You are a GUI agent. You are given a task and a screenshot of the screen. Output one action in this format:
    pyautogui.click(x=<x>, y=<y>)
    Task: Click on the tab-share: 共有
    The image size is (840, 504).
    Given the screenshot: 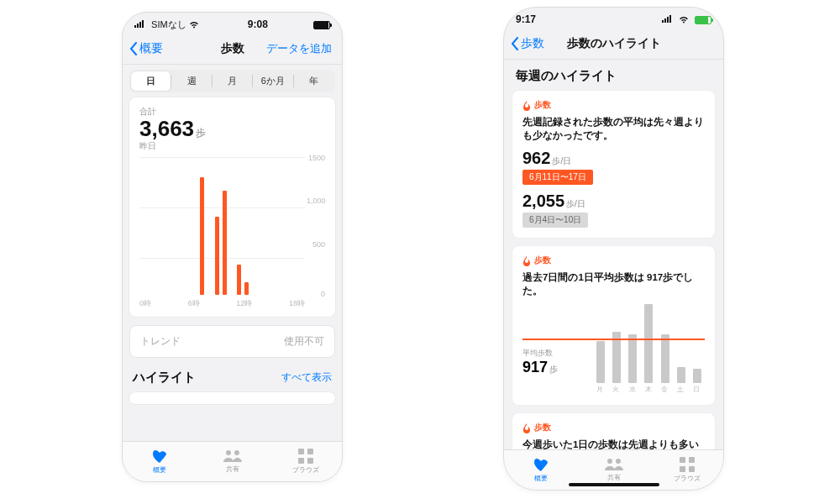 What is the action you would take?
    pyautogui.click(x=232, y=462)
    